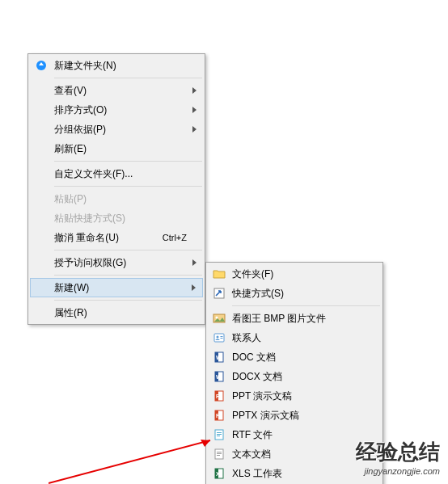  Describe the element at coordinates (41, 65) in the screenshot. I see `new-folder-icon` at that location.